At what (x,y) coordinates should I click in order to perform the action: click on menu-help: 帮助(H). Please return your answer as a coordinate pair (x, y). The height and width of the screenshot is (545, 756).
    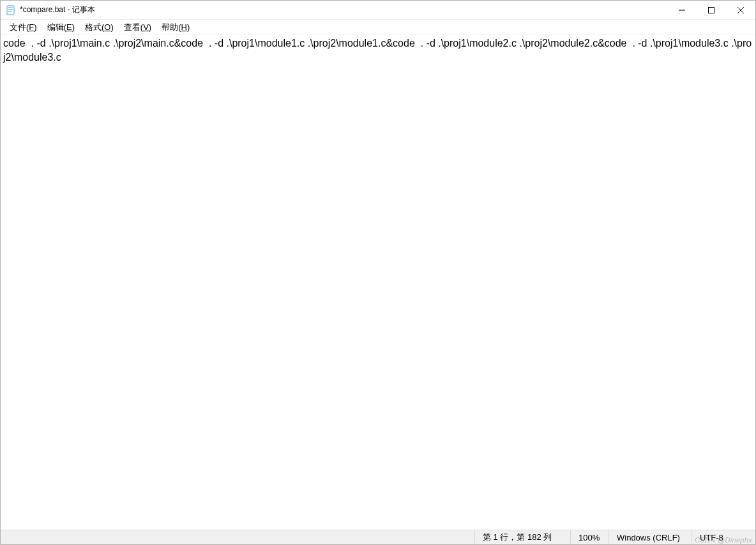
    Looking at the image, I should click on (176, 27).